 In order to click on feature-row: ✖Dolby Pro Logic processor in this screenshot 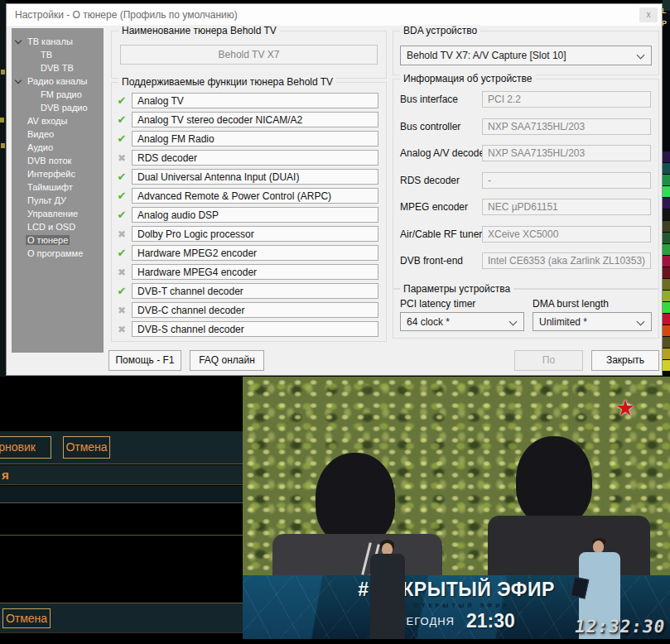, I will do `click(248, 233)`.